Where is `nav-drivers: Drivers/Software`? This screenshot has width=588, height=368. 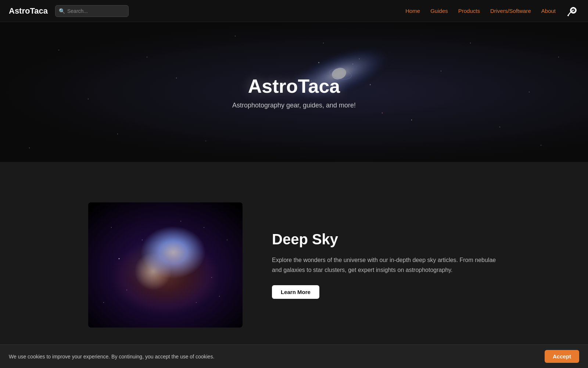
nav-drivers: Drivers/Software is located at coordinates (511, 11).